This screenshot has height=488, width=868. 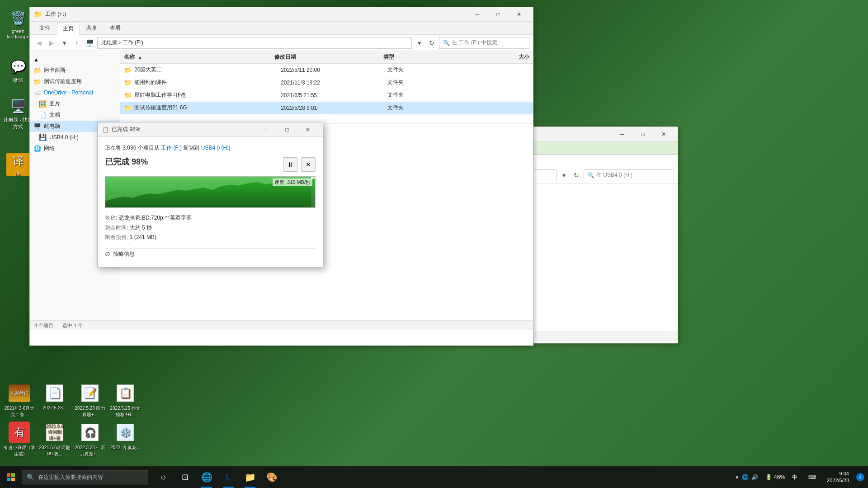 What do you see at coordinates (90, 400) in the screenshot?
I see `desktop-icon-doc2: 📝 2022.5.28 听力真题+...` at bounding box center [90, 400].